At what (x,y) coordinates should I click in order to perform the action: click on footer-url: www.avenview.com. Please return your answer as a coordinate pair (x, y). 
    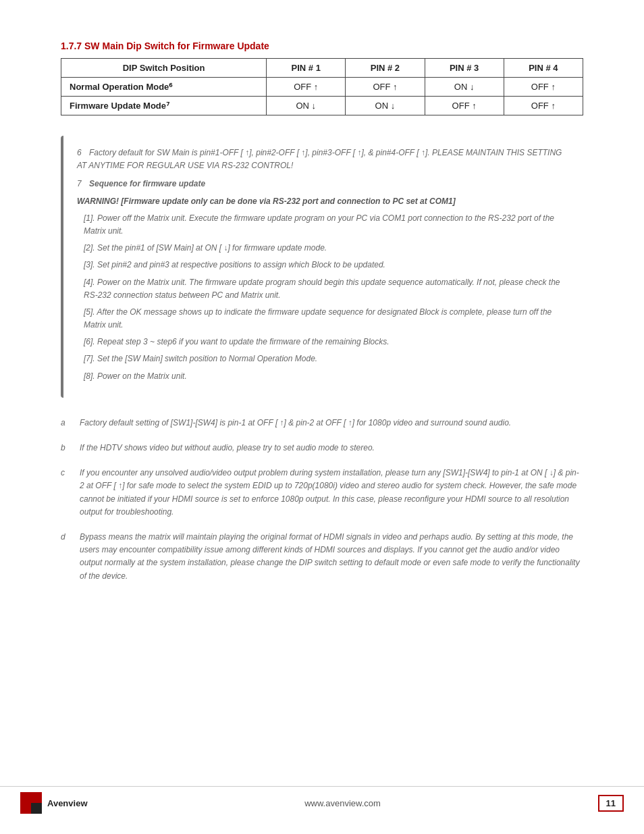
    Looking at the image, I should click on (343, 804).